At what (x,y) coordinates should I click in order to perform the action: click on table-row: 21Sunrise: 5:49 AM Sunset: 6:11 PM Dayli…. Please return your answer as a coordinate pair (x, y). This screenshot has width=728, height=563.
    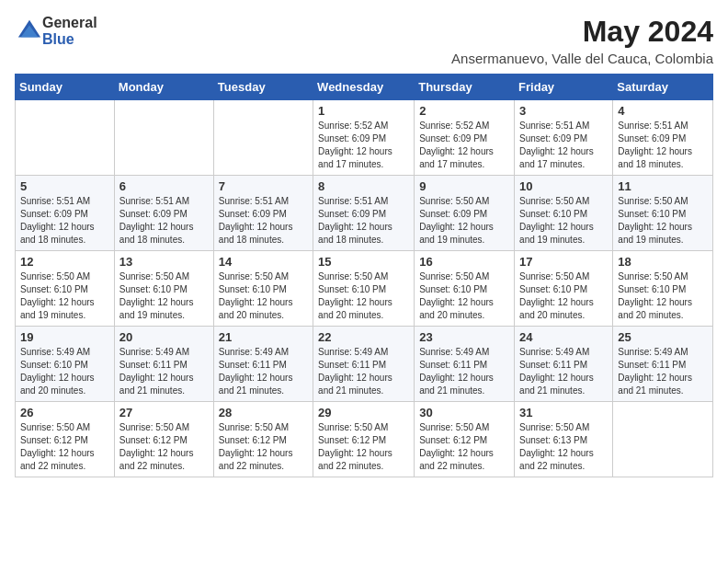
    Looking at the image, I should click on (263, 364).